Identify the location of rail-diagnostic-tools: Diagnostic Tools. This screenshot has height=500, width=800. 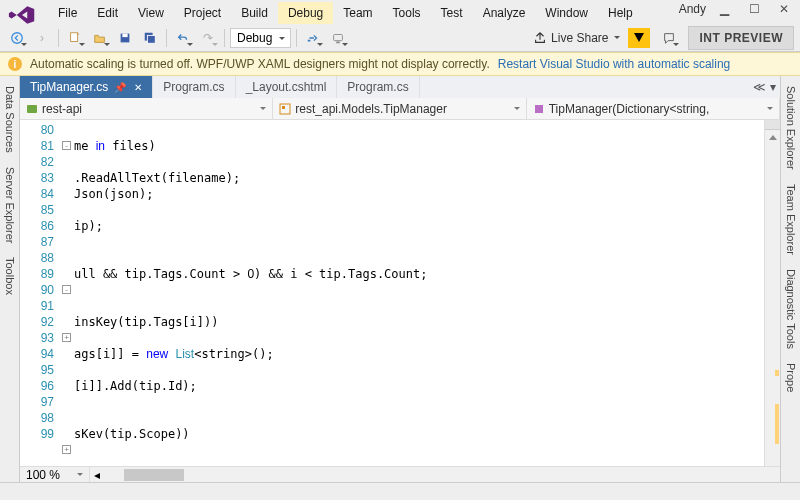
(791, 309).